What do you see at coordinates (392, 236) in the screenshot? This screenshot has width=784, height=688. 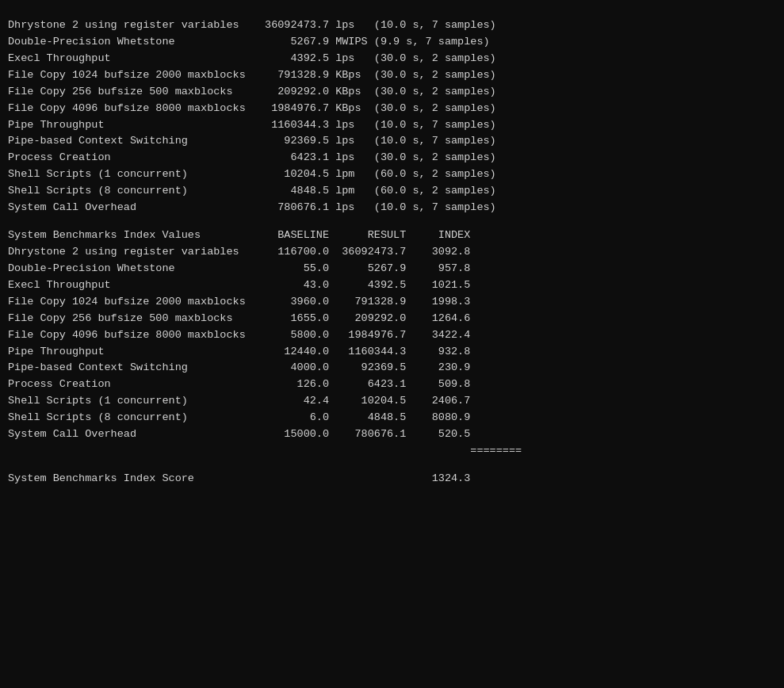 I see `index-header: System Benchmarks Index Values BASELINE …` at bounding box center [392, 236].